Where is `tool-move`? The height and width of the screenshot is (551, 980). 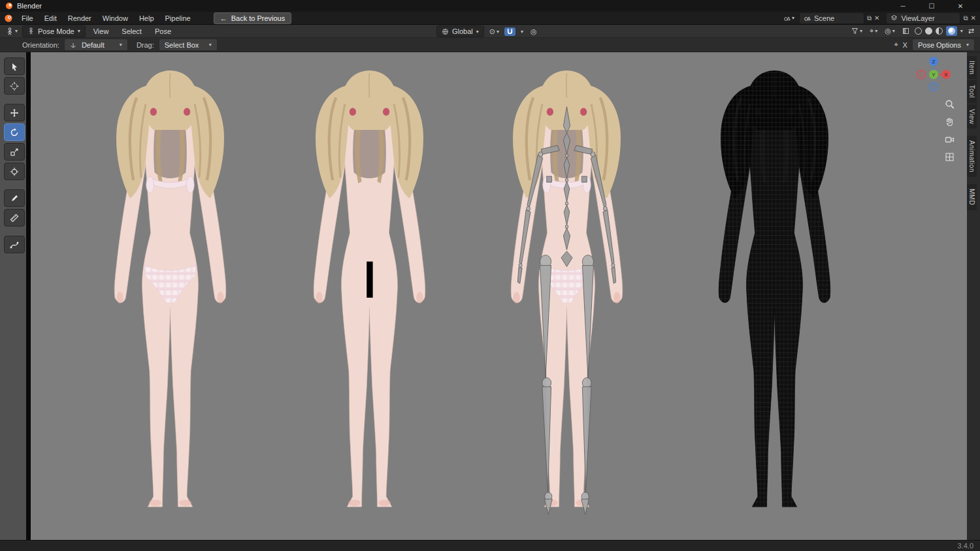 tool-move is located at coordinates (14, 112).